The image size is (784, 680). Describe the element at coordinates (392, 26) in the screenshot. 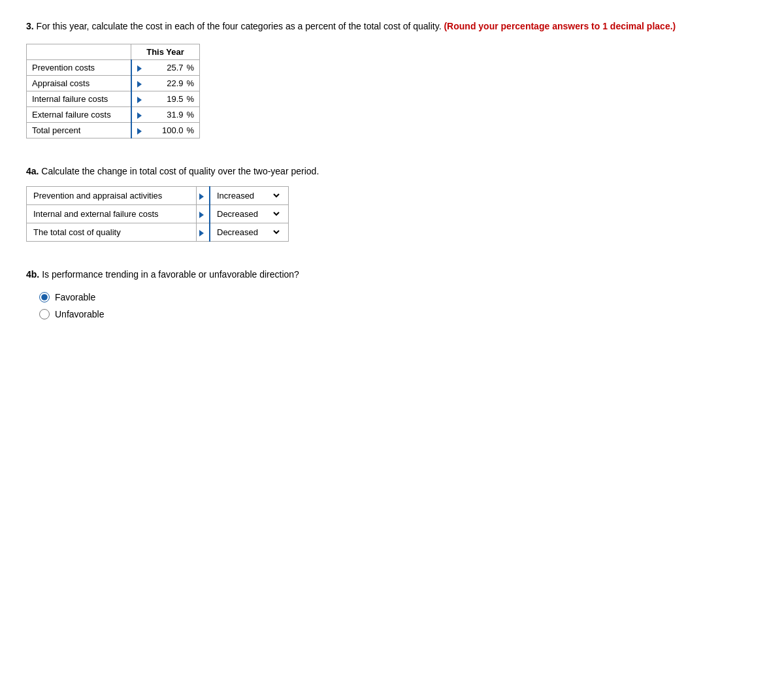

I see `question-3-title: 3. For this year, calculate the cost in …` at that location.